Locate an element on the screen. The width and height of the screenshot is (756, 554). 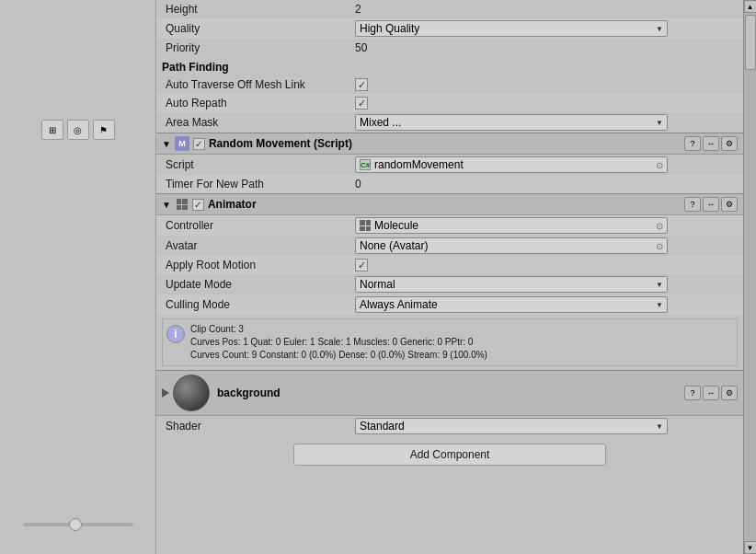
clip-info-line3: Curves Count: 9 Constant: 0 (0.0%) Dense… is located at coordinates (338, 355).